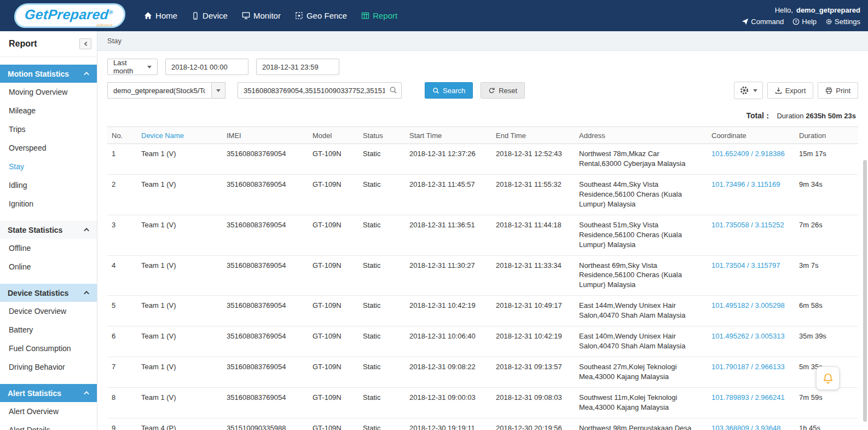 This screenshot has width=868, height=430. I want to click on report-icon, so click(366, 15).